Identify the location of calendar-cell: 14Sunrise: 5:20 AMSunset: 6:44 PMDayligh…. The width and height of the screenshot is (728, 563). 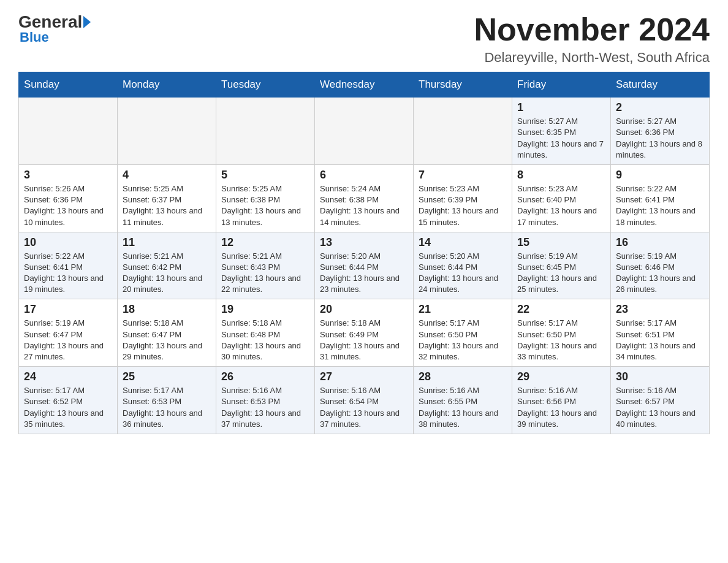
(463, 266).